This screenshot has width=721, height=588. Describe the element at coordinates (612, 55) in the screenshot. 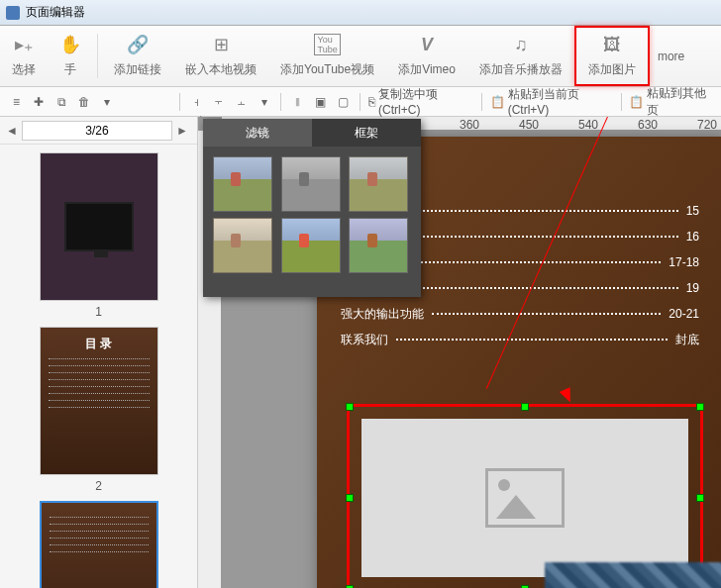

I see `add-image-button: 🖼 添加图片` at that location.